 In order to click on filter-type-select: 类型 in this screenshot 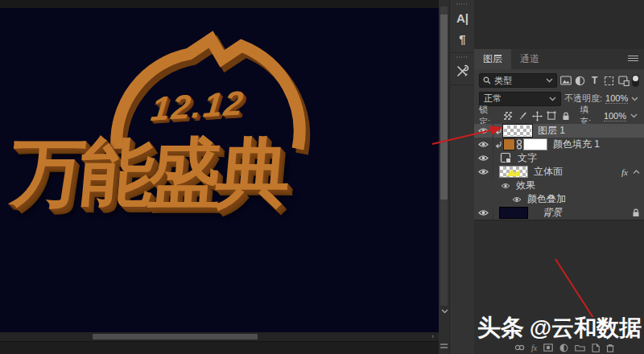, I will do `click(518, 80)`.